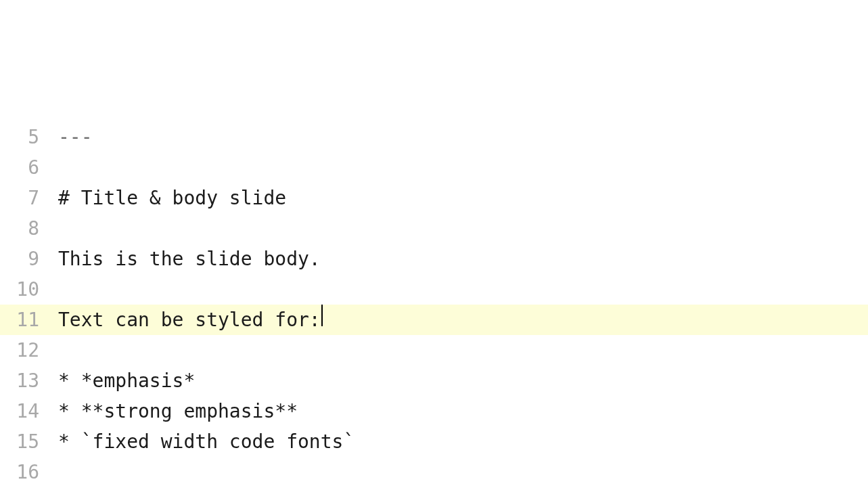 The width and height of the screenshot is (868, 488). I want to click on line-content: * *emphasis*, so click(120, 380).